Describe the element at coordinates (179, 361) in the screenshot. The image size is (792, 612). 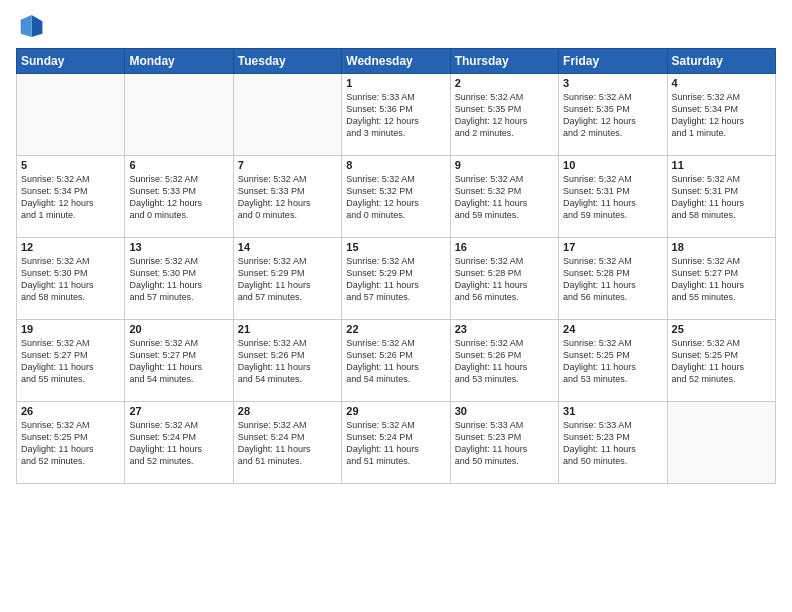
I see `calendar-cell: 20Sunrise: 5:32 AM Sunset: 5:27 PM Dayli…` at that location.